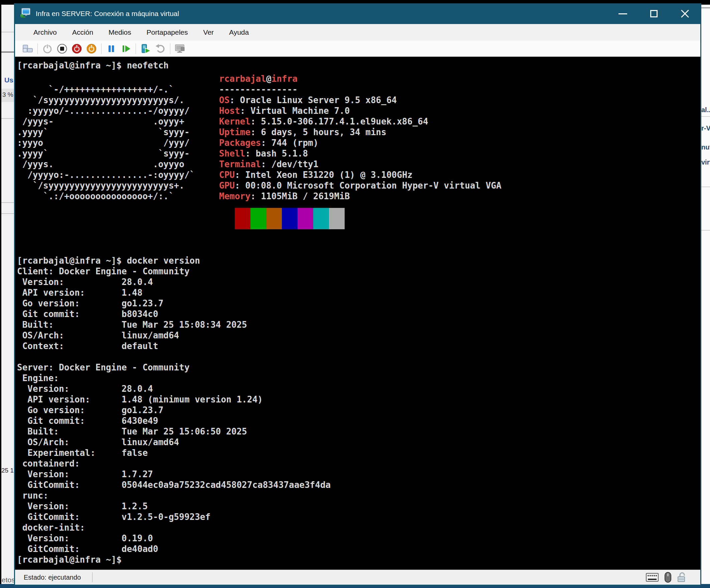  I want to click on shut-down-button, so click(77, 49).